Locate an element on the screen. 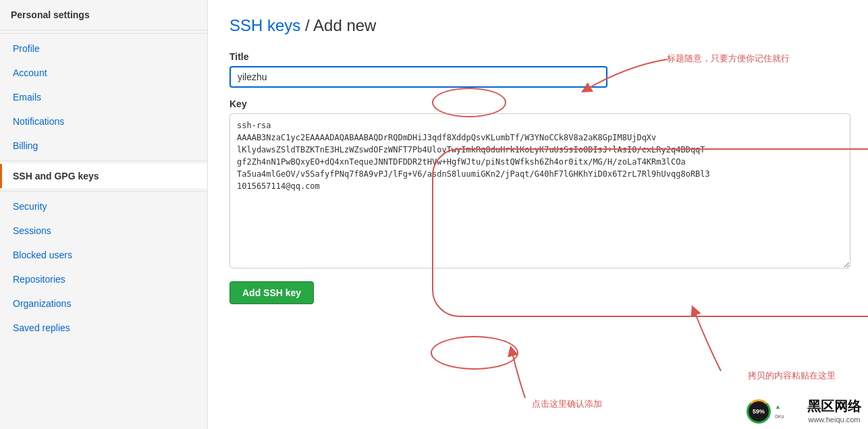  svg-text: 0Ks is located at coordinates (780, 417).